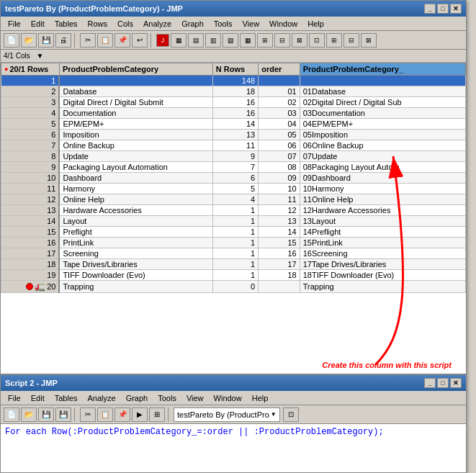 The image size is (476, 473). I want to click on script-minimize-button: _, so click(430, 383).